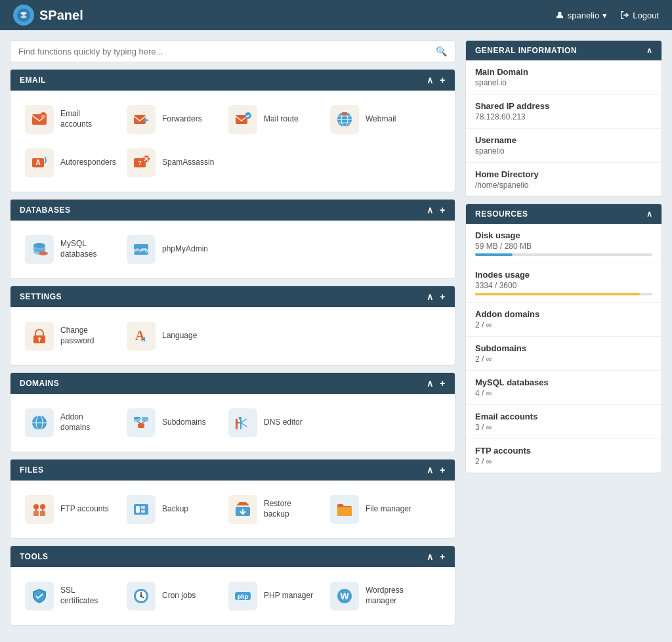 This screenshot has height=642, width=672. Describe the element at coordinates (85, 509) in the screenshot. I see `ftp-accounts-label: FTP accounts` at that location.